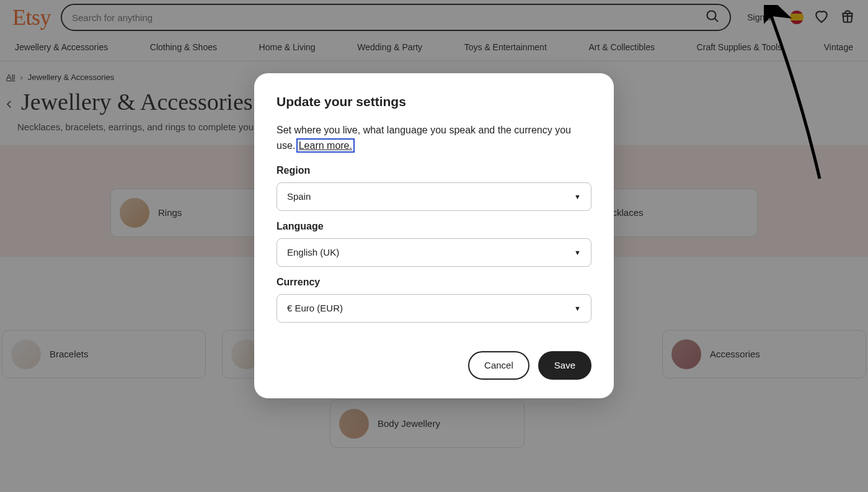  Describe the element at coordinates (313, 252) in the screenshot. I see `language-value: English (UK)` at that location.